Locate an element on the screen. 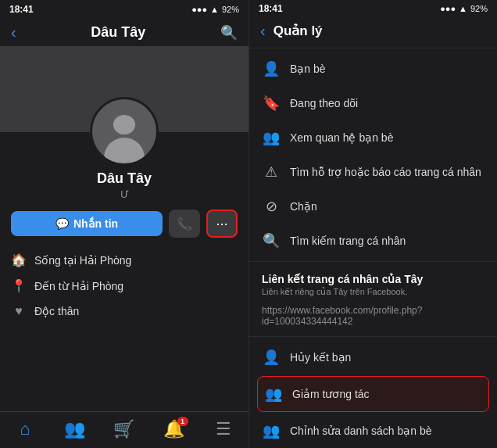 The height and width of the screenshot is (448, 497). home-icon: 🏠 is located at coordinates (19, 260).